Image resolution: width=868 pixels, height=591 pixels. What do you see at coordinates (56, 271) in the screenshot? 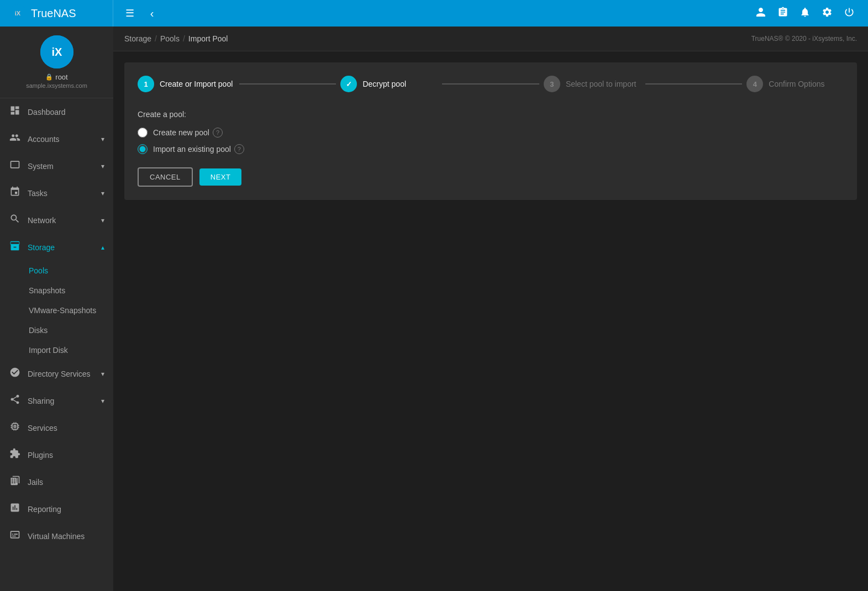
I see `sidebar-subitem-pools: Pools` at bounding box center [56, 271].